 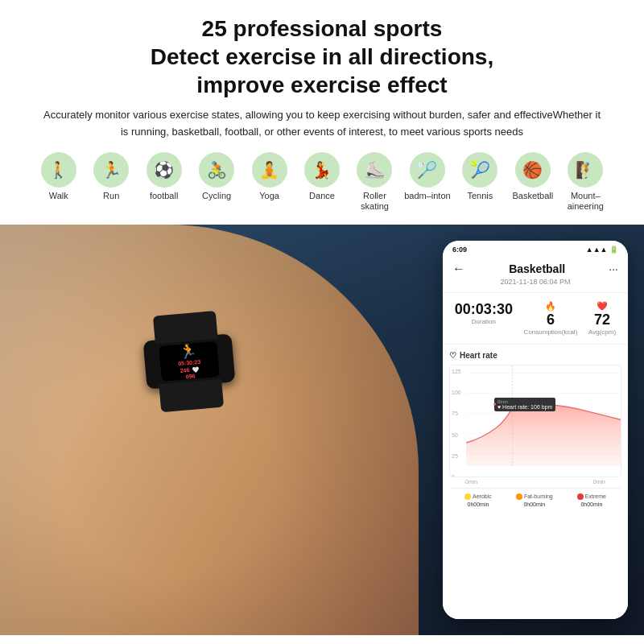 What do you see at coordinates (551, 319) in the screenshot?
I see `stat-consumption: 🔥 6 Consumption(kcal)` at bounding box center [551, 319].